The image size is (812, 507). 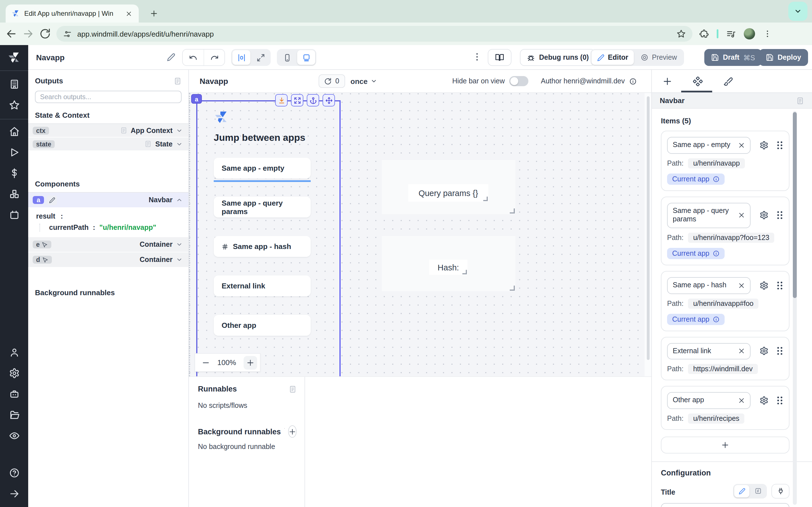 I want to click on bookmark-star-icon, so click(x=681, y=34).